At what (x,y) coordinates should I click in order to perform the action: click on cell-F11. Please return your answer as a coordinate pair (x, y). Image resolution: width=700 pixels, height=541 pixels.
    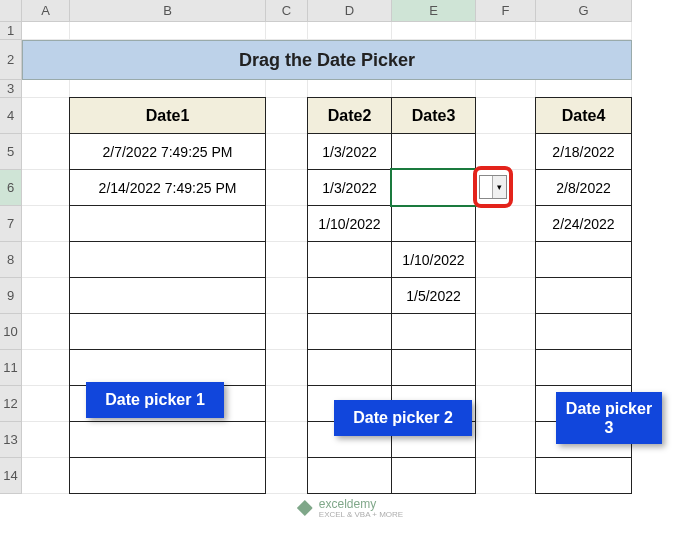
    Looking at the image, I should click on (506, 368).